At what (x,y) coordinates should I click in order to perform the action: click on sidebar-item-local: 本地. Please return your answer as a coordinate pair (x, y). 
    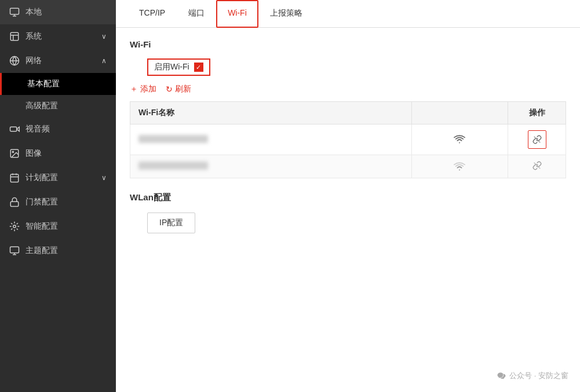
    Looking at the image, I should click on (58, 12).